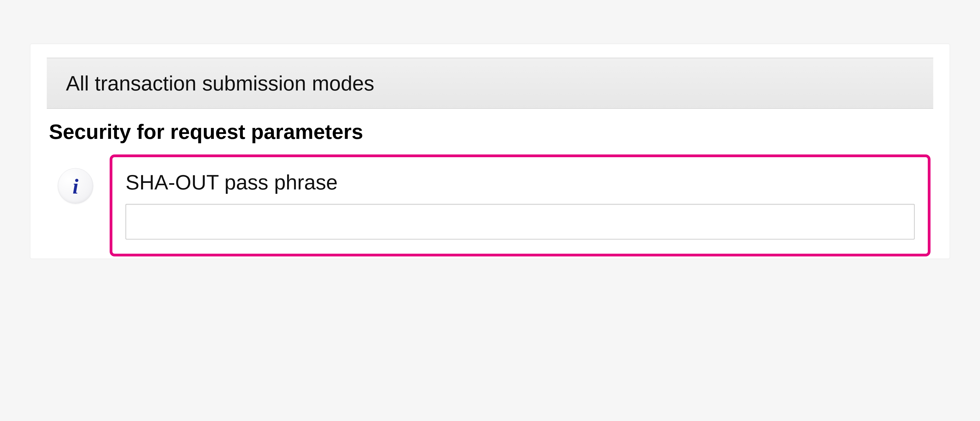 The image size is (980, 421). What do you see at coordinates (520, 182) in the screenshot?
I see `sha-out-label: SHA-OUT pass phrase` at bounding box center [520, 182].